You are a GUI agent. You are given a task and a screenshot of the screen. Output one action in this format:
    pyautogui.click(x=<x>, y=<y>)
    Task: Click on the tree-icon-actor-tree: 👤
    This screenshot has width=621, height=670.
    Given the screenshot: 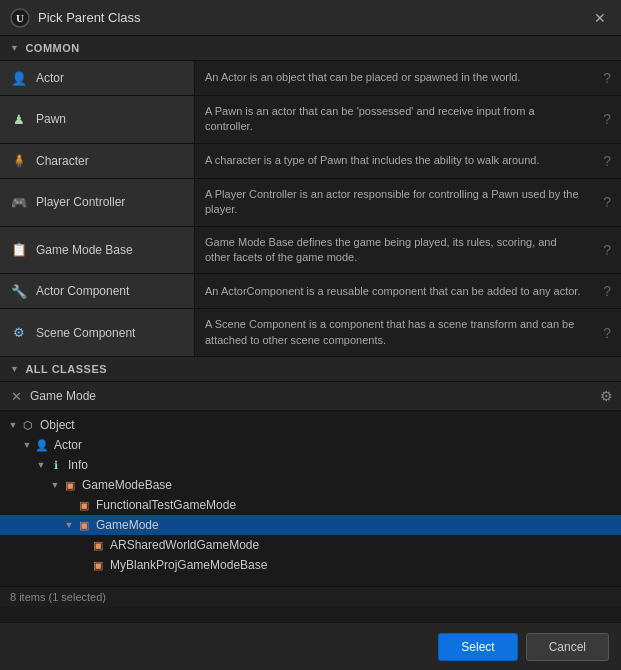 What is the action you would take?
    pyautogui.click(x=42, y=445)
    